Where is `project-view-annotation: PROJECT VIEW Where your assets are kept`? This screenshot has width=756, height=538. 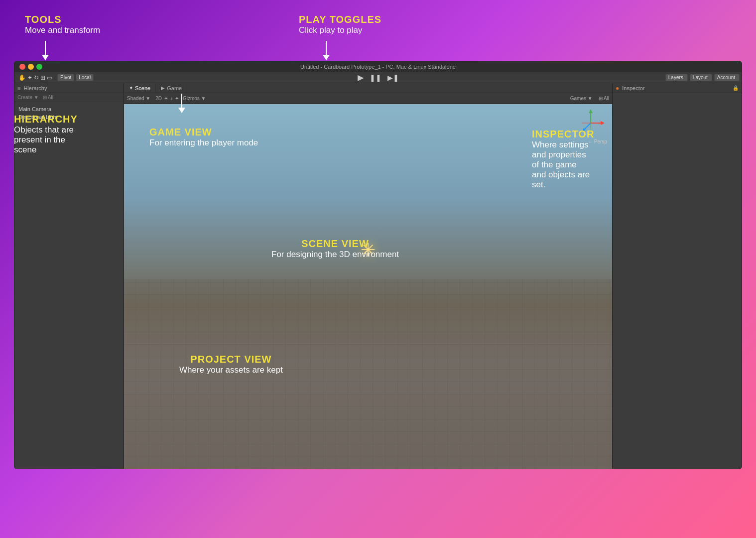
project-view-annotation: PROJECT VIEW Where your assets are kept is located at coordinates (231, 365).